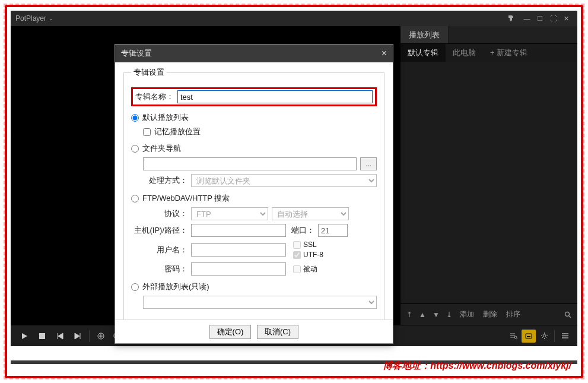 This screenshot has width=588, height=383. Describe the element at coordinates (60, 336) in the screenshot. I see `prev-button` at that location.